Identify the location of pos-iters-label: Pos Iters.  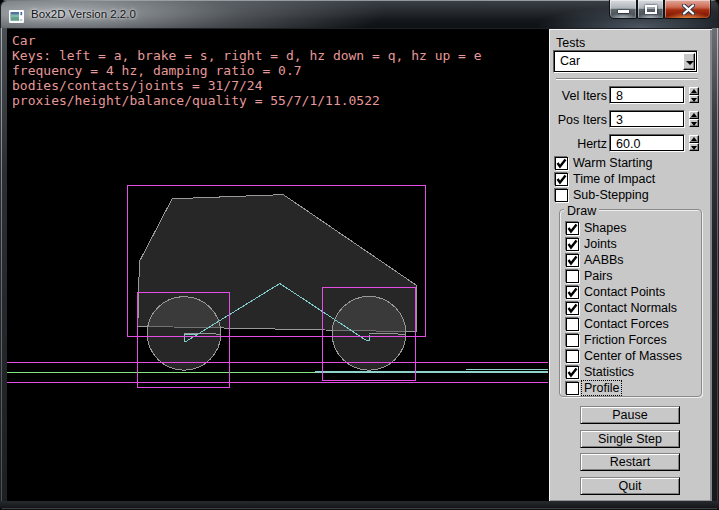
(578, 120).